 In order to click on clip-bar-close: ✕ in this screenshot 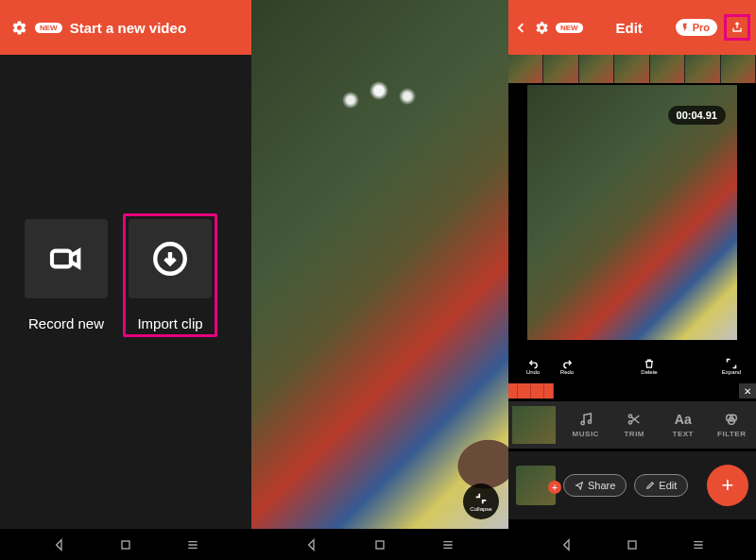, I will do `click(747, 391)`.